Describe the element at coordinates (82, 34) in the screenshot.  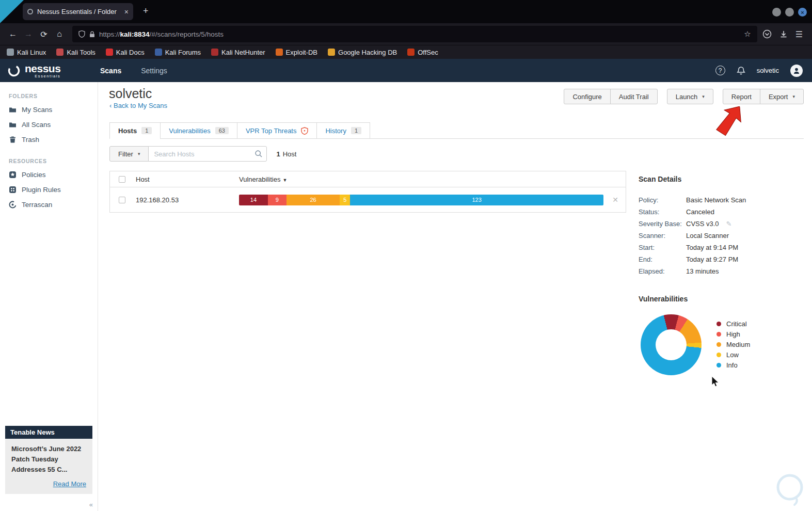
I see `tracking-shield-icon` at that location.